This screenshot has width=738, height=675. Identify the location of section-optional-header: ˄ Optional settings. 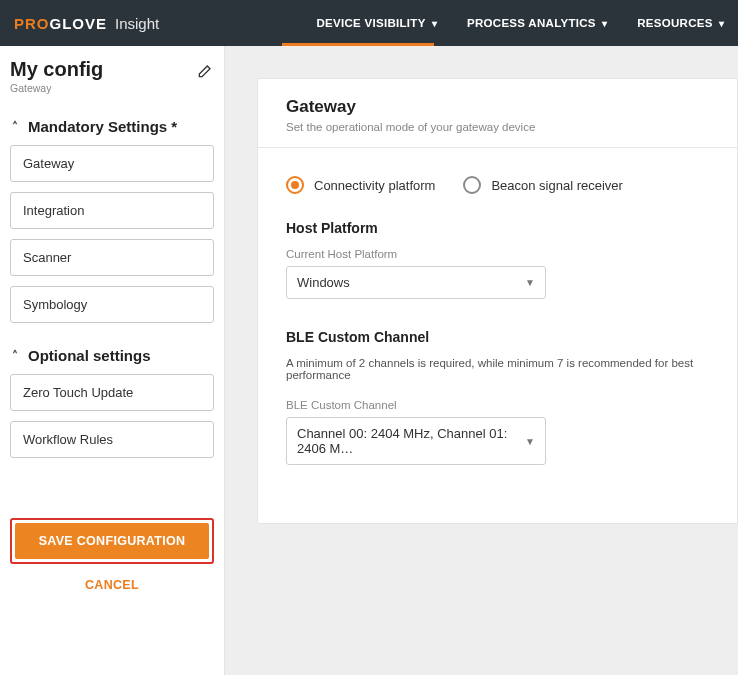
(113, 356).